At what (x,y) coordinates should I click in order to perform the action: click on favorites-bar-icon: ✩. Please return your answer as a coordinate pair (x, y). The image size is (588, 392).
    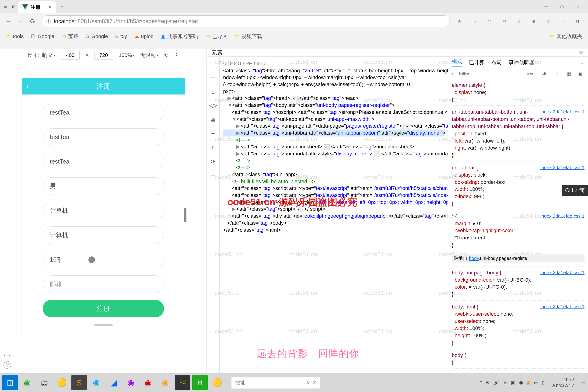
    Looking at the image, I should click on (519, 21).